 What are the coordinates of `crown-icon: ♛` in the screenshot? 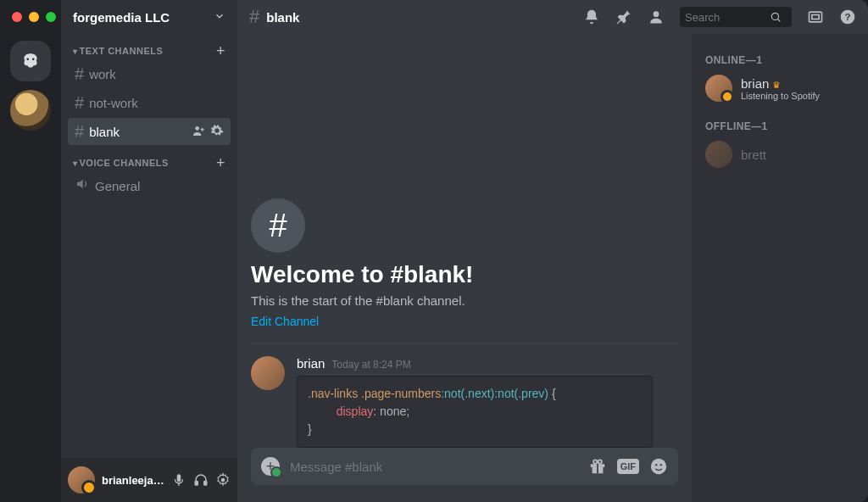 It's located at (776, 85).